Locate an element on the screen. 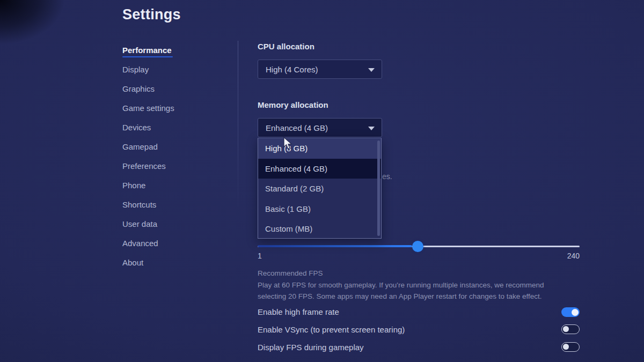  enable-high-frame-rate-label: Enable high frame rate is located at coordinates (298, 312).